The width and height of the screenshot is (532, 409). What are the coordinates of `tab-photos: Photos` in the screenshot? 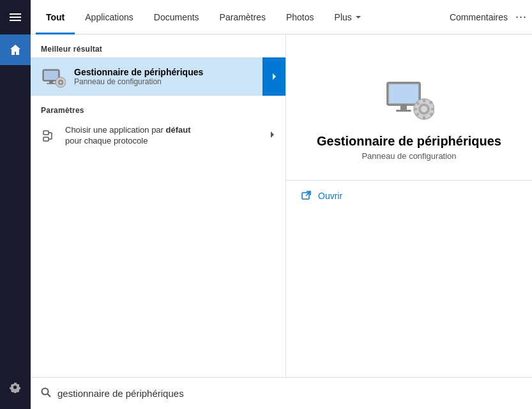 It's located at (300, 17).